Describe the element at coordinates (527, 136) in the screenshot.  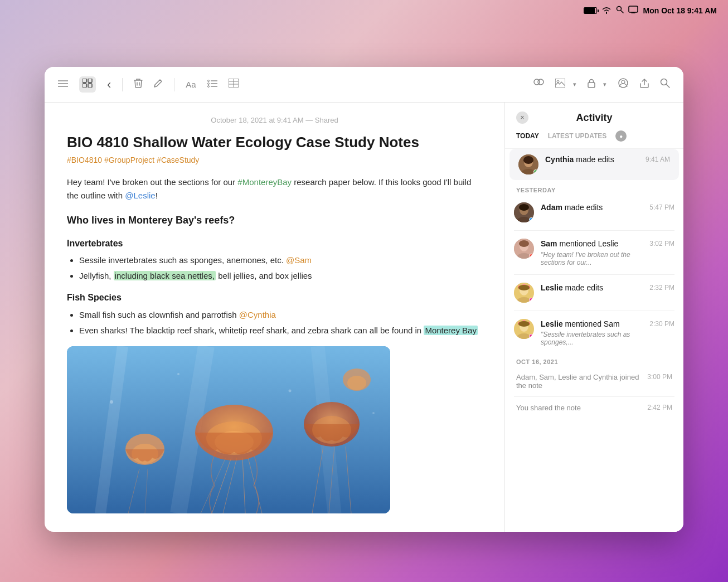
I see `filter-today: TODAY` at that location.